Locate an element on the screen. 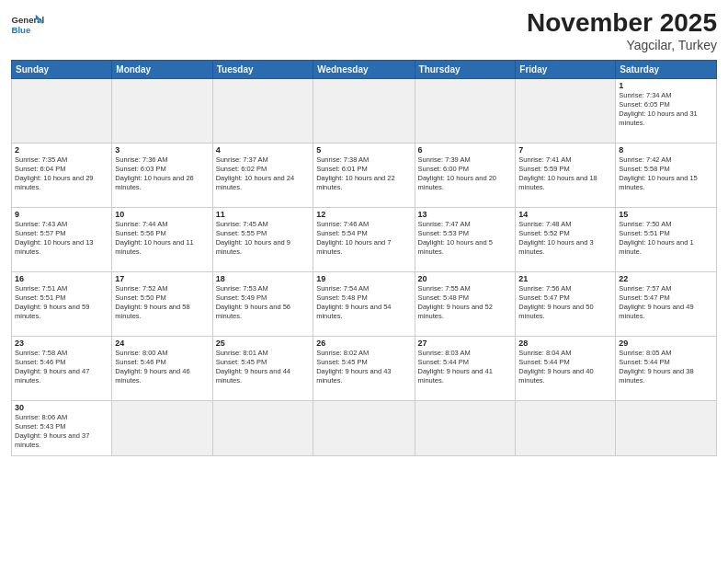 The height and width of the screenshot is (563, 728). day-18: 18 Sunrise: 7:53 AMSunset: 5:49 PMDaylig… is located at coordinates (263, 304).